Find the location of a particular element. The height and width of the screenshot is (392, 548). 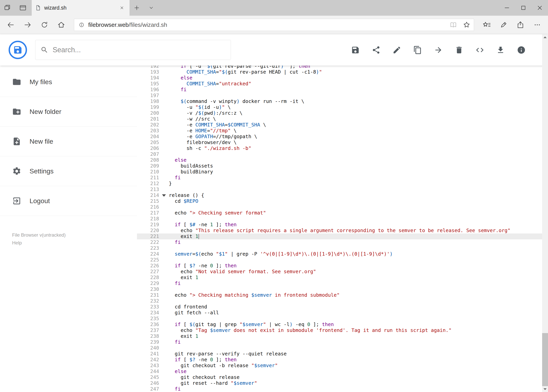

share-file-button is located at coordinates (376, 50).